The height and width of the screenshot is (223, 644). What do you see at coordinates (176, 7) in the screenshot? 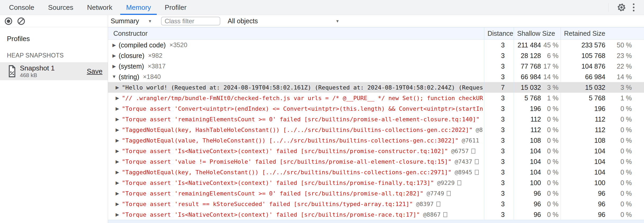
I see `tab-profiler: Profiler` at bounding box center [176, 7].